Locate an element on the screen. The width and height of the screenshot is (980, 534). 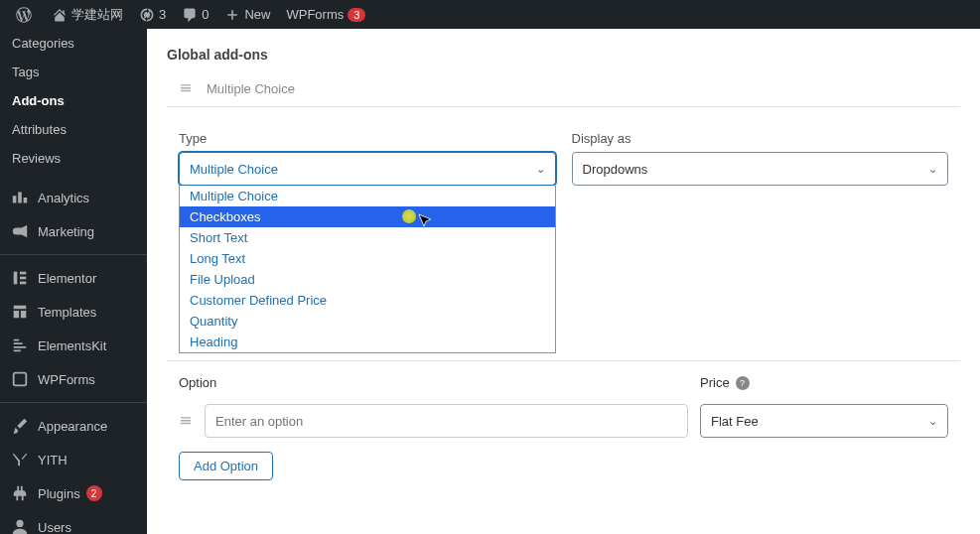
sidebar-yith: YITH is located at coordinates (73, 460).